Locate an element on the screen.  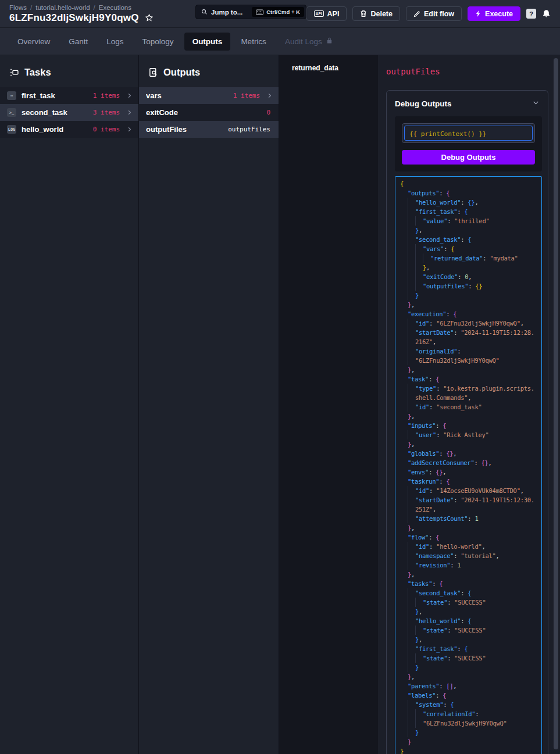
outputs-panel-title: Outputs is located at coordinates (181, 72).